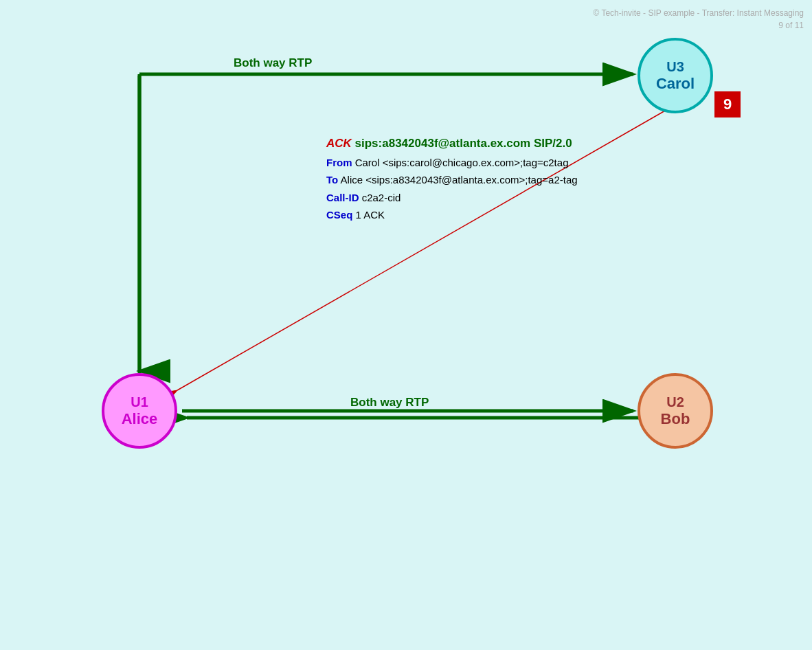  What do you see at coordinates (675, 67) in the screenshot?
I see `u3-label-top: U3` at bounding box center [675, 67].